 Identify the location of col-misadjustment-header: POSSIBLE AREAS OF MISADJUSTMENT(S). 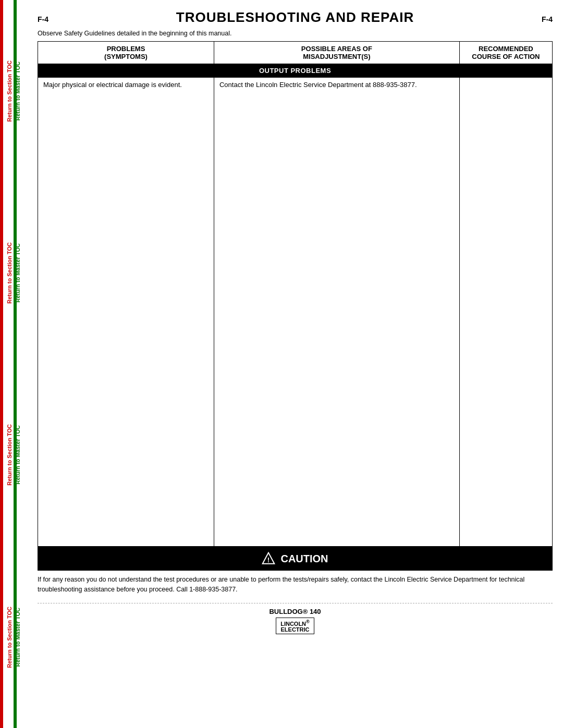
(337, 53).